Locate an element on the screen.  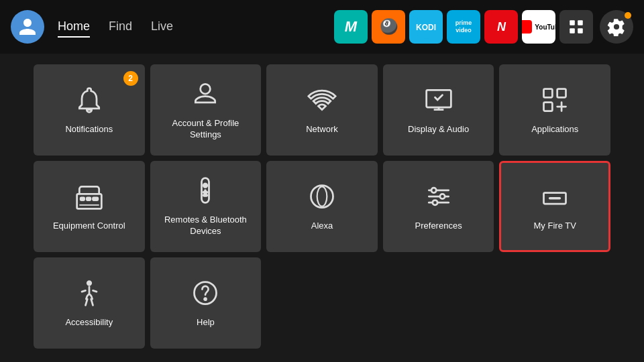
tile-equipment-label: Equipment Control is located at coordinates (89, 227).